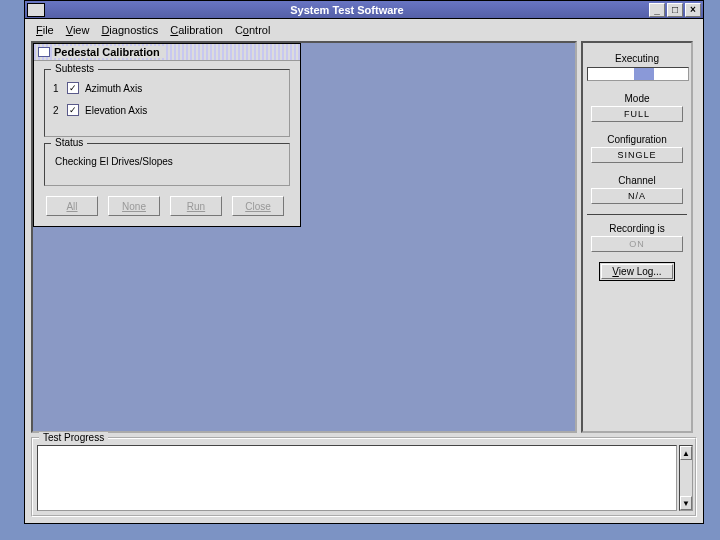 Image resolution: width=720 pixels, height=540 pixels. Describe the element at coordinates (364, 10) in the screenshot. I see `titlebar: System Test Software _ □ ×` at that location.